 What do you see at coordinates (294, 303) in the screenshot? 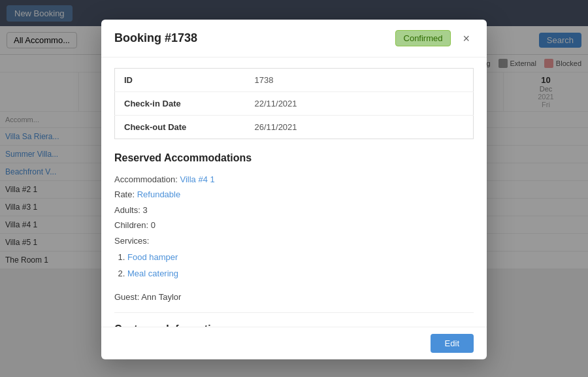
I see `guest-line: Guest: Ann Taylor` at bounding box center [294, 303].